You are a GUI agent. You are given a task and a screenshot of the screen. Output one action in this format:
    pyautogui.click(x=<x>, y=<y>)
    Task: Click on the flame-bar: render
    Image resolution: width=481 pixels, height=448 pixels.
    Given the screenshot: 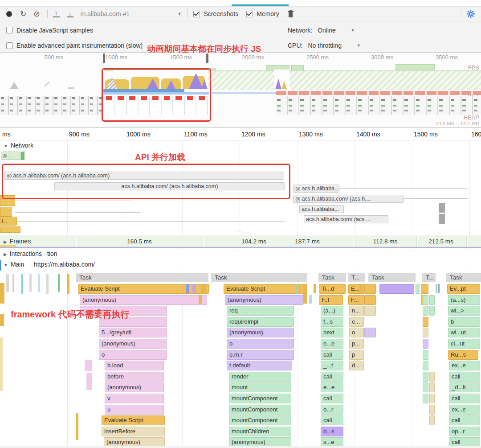 What is the action you would take?
    pyautogui.click(x=260, y=377)
    